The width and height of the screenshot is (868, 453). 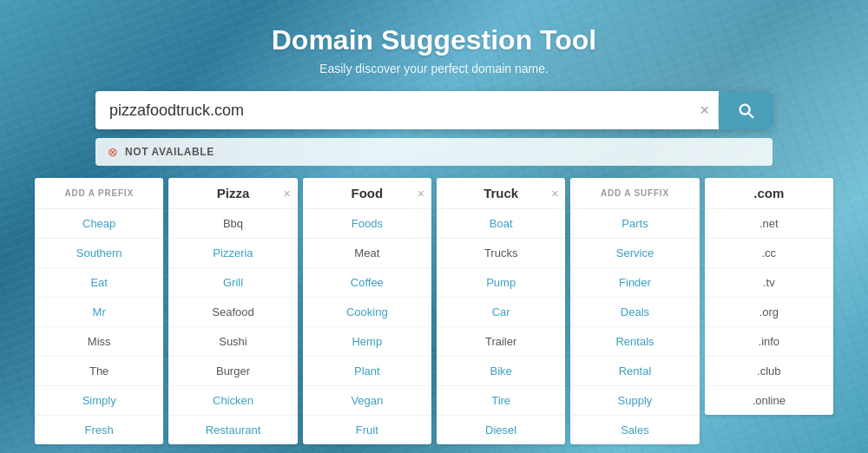 I want to click on column-header-prefix: ADD A PREFIX, so click(x=99, y=194).